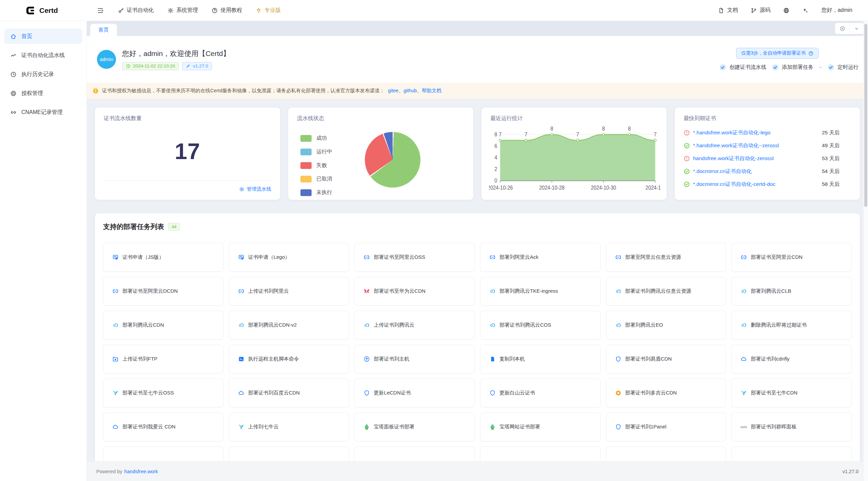 The height and width of the screenshot is (481, 868). Describe the element at coordinates (104, 30) in the screenshot. I see `tab-home-label: 首页` at that location.